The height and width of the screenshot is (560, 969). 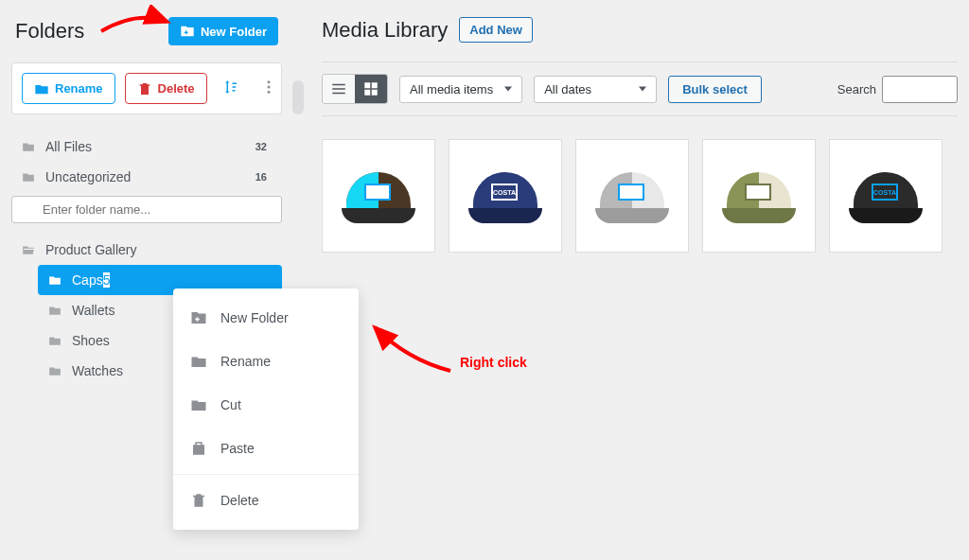 What do you see at coordinates (920, 89) in the screenshot?
I see `search-input` at bounding box center [920, 89].